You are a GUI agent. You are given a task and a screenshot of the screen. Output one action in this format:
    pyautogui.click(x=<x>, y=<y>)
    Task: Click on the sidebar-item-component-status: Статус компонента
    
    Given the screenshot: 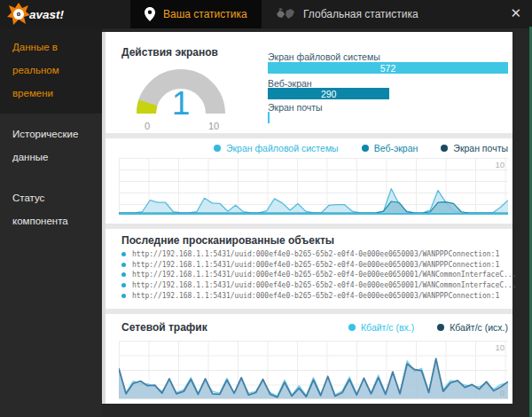 What is the action you would take?
    pyautogui.click(x=51, y=209)
    